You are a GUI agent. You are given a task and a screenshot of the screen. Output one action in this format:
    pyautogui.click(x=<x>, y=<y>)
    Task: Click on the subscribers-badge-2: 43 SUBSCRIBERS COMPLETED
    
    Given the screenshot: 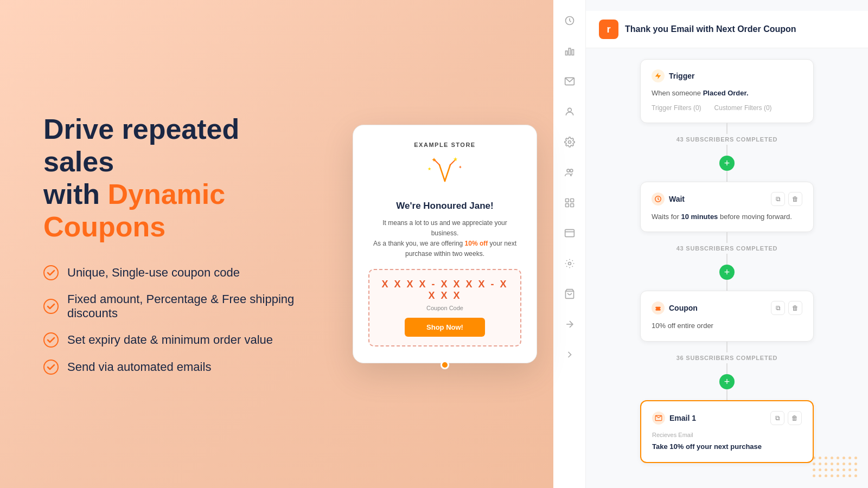 What is the action you would take?
    pyautogui.click(x=727, y=248)
    